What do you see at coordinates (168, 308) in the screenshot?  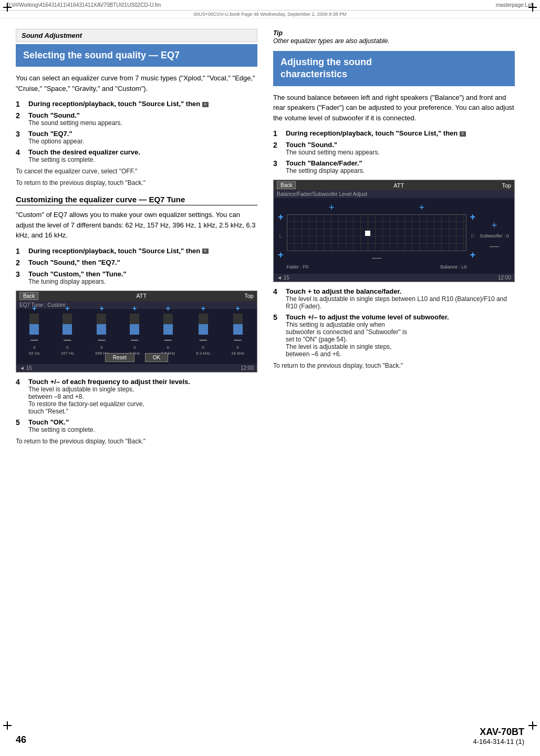 I see `eq-plus-25khz: +` at bounding box center [168, 308].